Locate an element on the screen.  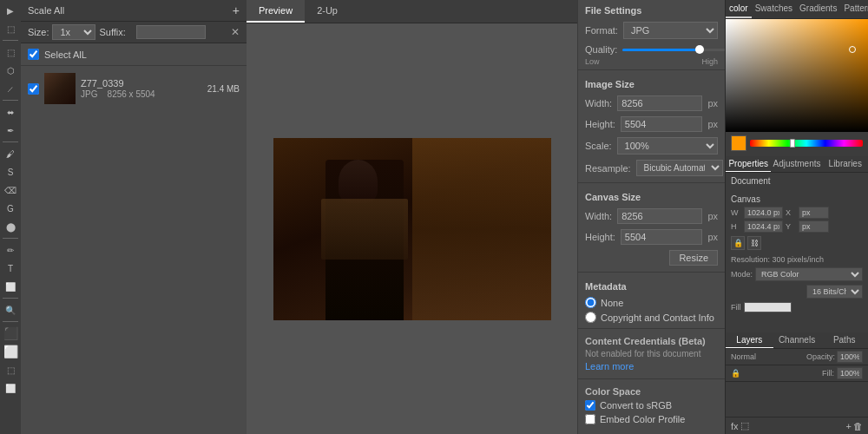
tab-preview: Preview is located at coordinates (276, 11).